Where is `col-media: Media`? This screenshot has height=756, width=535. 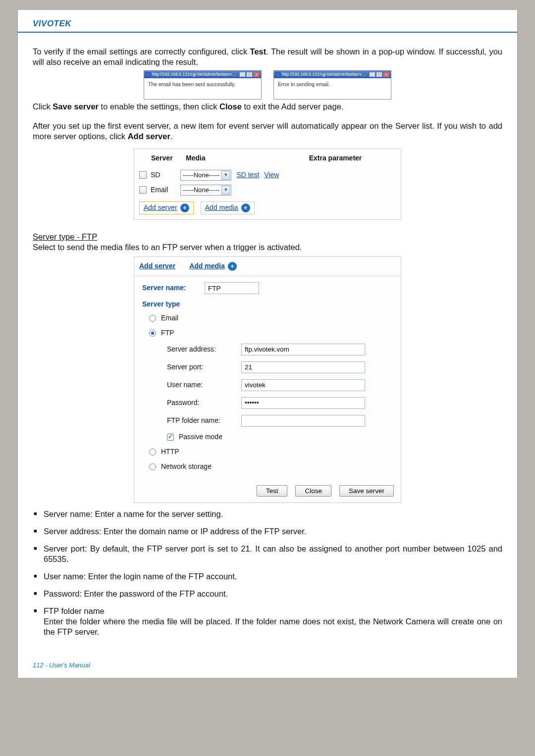
col-media: Media is located at coordinates (230, 158).